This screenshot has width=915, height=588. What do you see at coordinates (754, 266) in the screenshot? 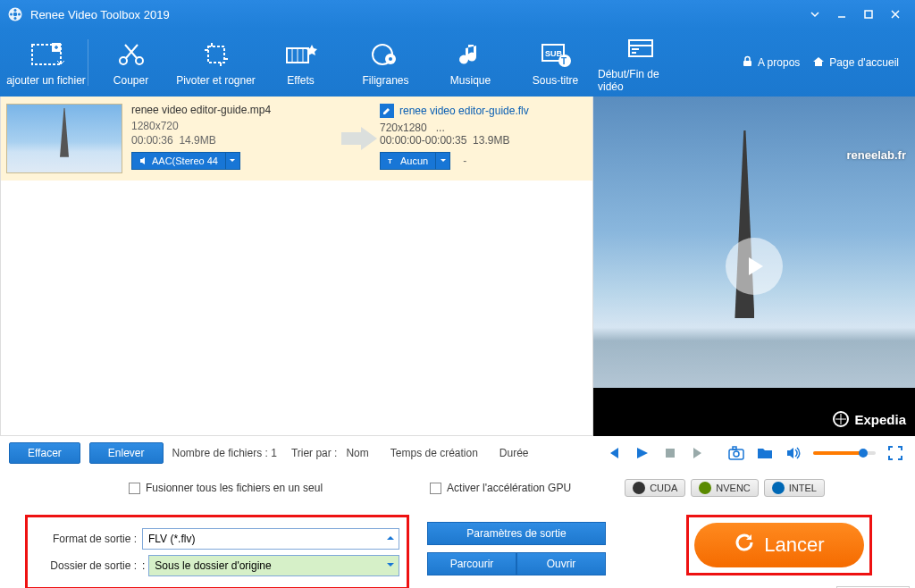
I see `play-overlay-icon` at bounding box center [754, 266].